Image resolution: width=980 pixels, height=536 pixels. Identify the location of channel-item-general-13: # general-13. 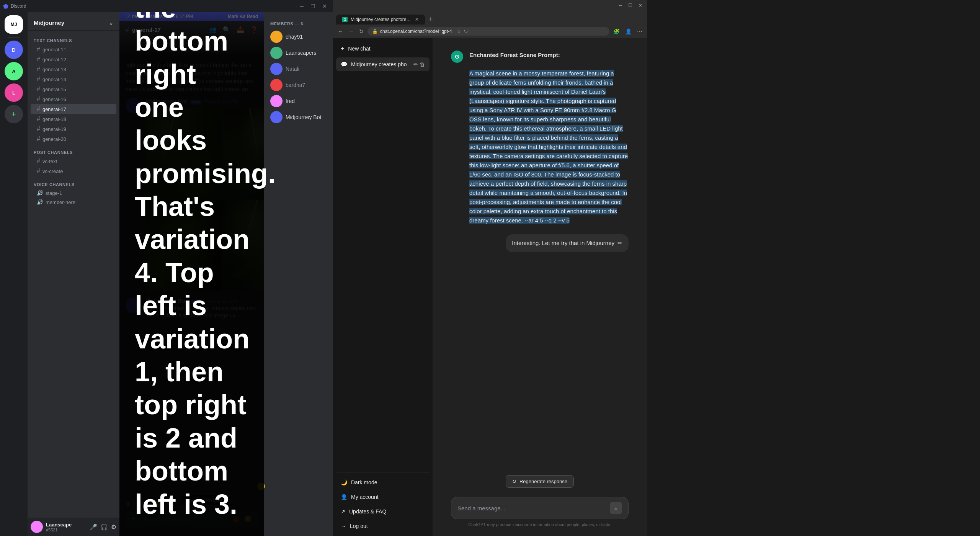
(74, 69).